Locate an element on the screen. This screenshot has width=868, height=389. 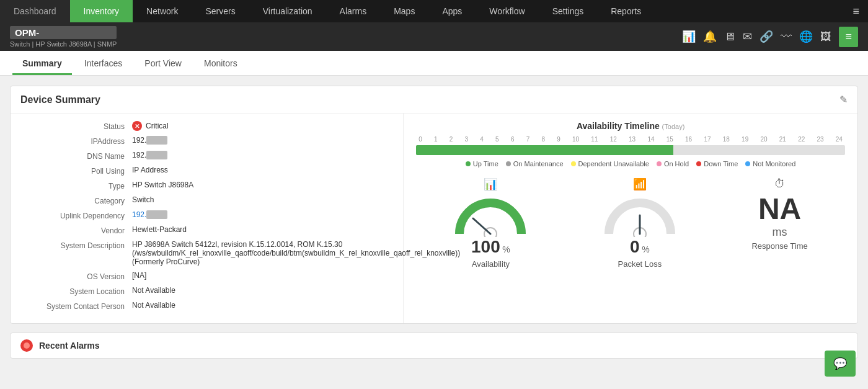
label-ip: IPAddress is located at coordinates (76, 141).